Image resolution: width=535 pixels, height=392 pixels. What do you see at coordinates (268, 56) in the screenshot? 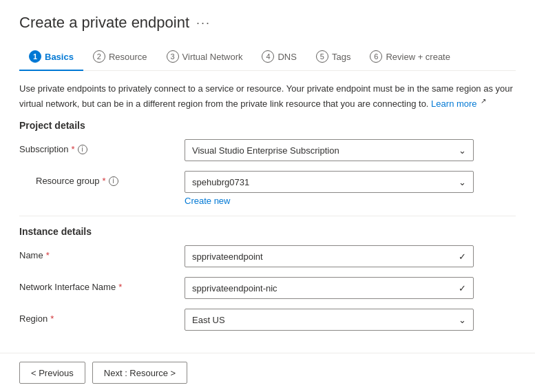
I see `step-dns-circle: 4` at bounding box center [268, 56].